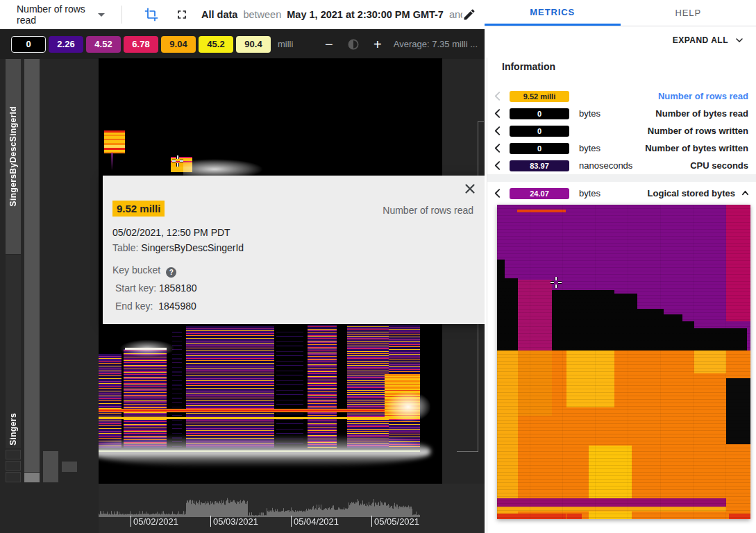  I want to click on metric-dropdown: Number of rows read, so click(61, 15).